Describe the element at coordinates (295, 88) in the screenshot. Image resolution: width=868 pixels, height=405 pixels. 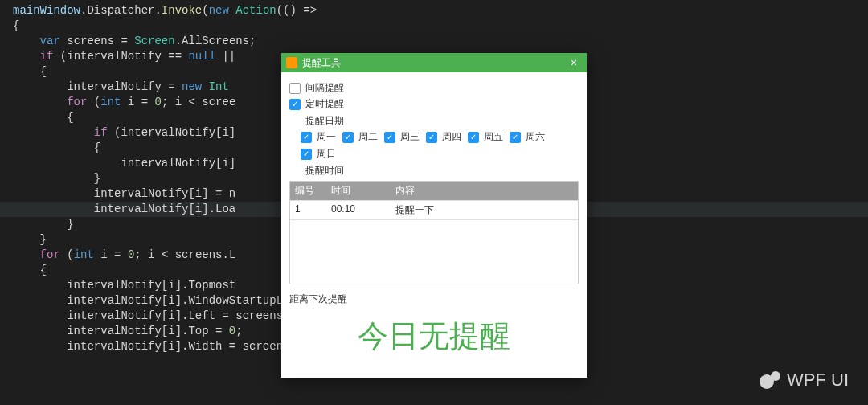
I see `interval-reminder-checkbox` at that location.